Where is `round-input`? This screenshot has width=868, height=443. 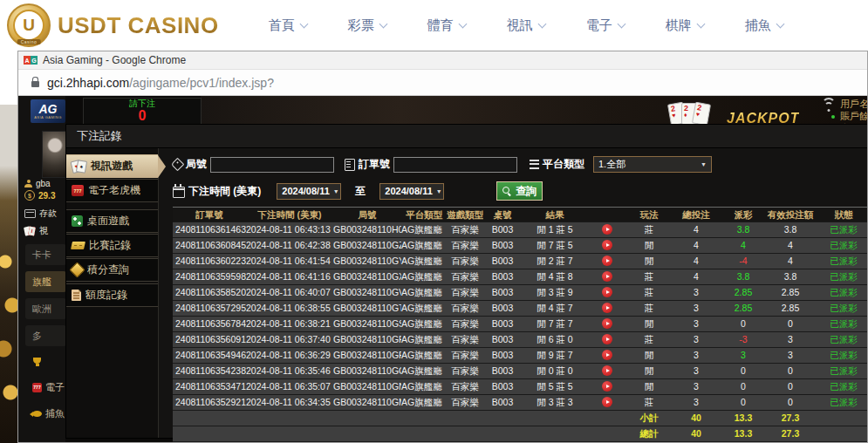
round-input is located at coordinates (272, 165).